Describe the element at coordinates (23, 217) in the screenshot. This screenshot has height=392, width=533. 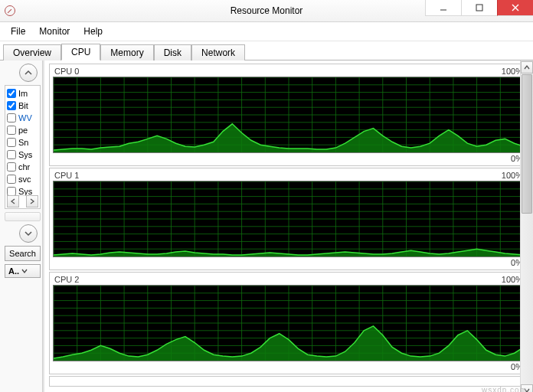
I see `sidebar-divider` at that location.